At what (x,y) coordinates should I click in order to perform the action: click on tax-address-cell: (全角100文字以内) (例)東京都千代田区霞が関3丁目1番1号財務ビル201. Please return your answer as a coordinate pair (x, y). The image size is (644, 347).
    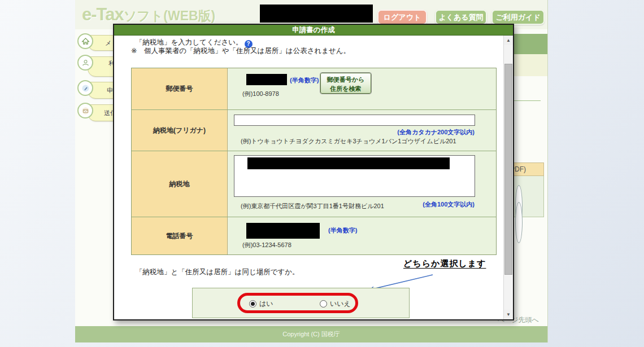
    Looking at the image, I should click on (362, 184).